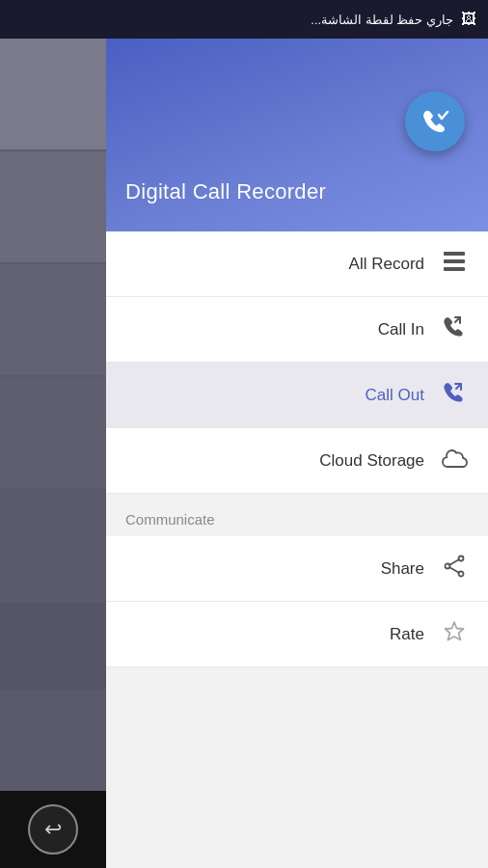 The width and height of the screenshot is (488, 868). I want to click on app-title: Digital Call Recorder, so click(226, 192).